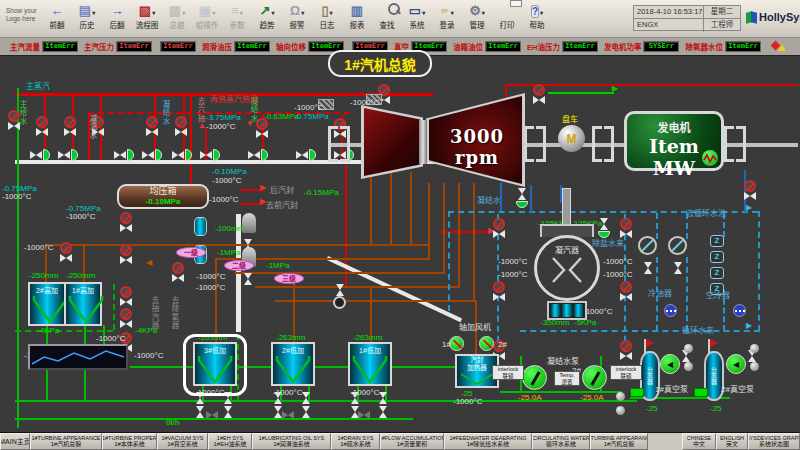 The height and width of the screenshot is (450, 800). I want to click on toolbar-button-report: ▥报表, so click(357, 19).